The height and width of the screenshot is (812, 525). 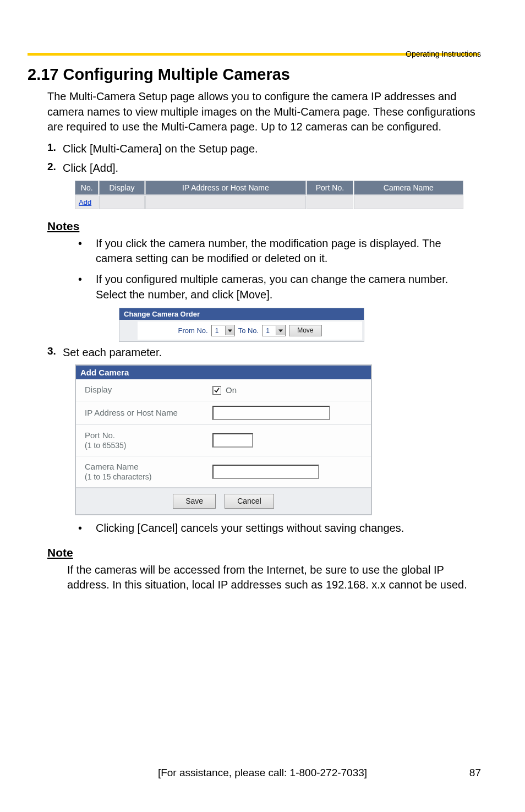 I want to click on notes-heading: Notes, so click(x=264, y=226).